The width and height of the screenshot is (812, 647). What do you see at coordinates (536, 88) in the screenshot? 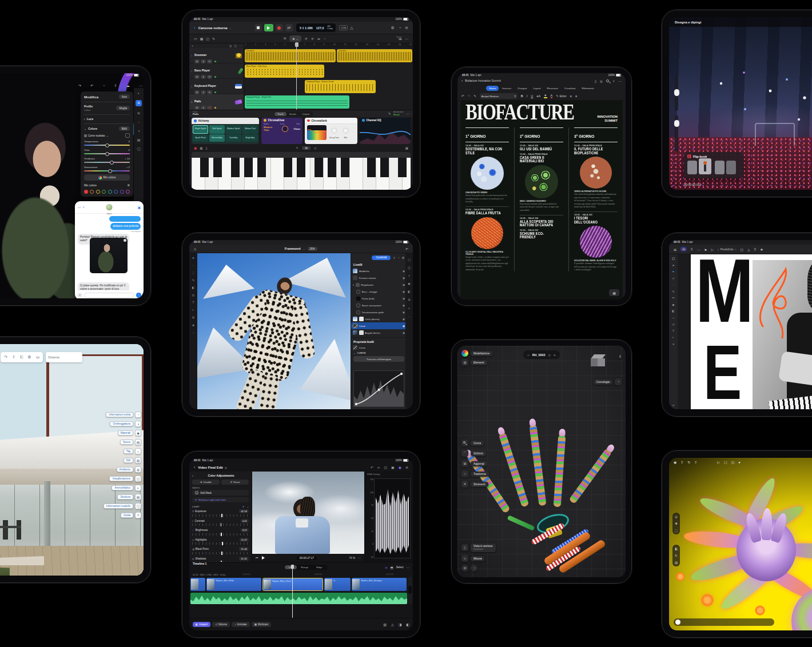
I see `tab-layout: Layout` at bounding box center [536, 88].